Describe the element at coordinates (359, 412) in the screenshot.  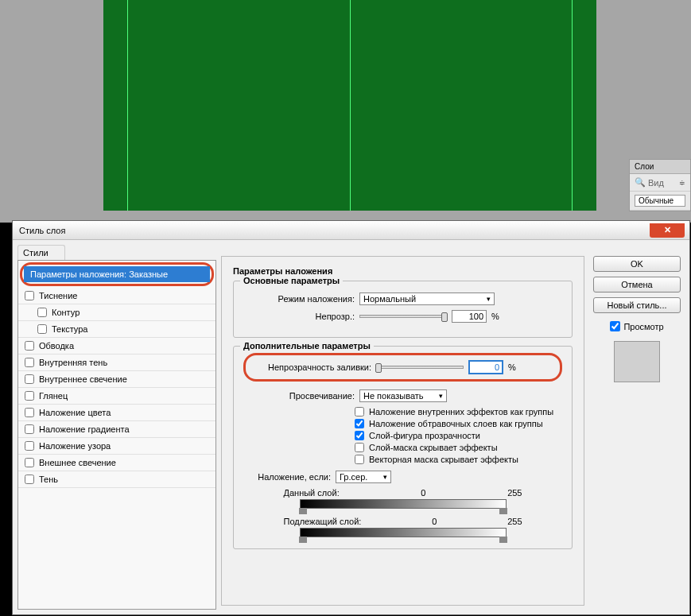
I see `cb-inner-effects` at that location.